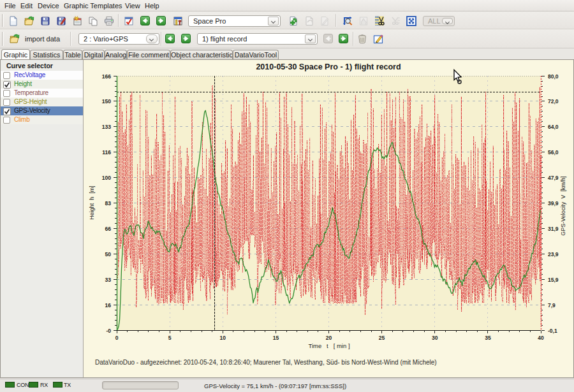 This screenshot has height=392, width=574. What do you see at coordinates (108, 254) in the screenshot?
I see `svg-text: 50` at bounding box center [108, 254].